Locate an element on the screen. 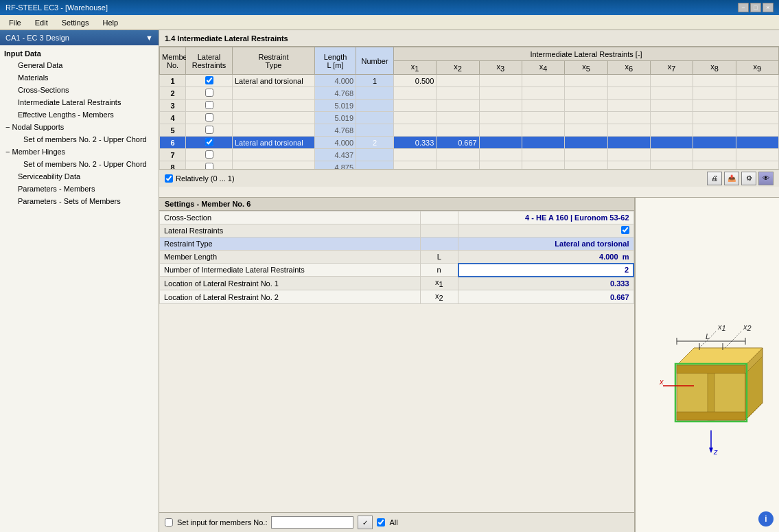 The width and height of the screenshot is (779, 532). sidebar-item-nodal-supports: − Nodal Supports is located at coordinates (80, 127).